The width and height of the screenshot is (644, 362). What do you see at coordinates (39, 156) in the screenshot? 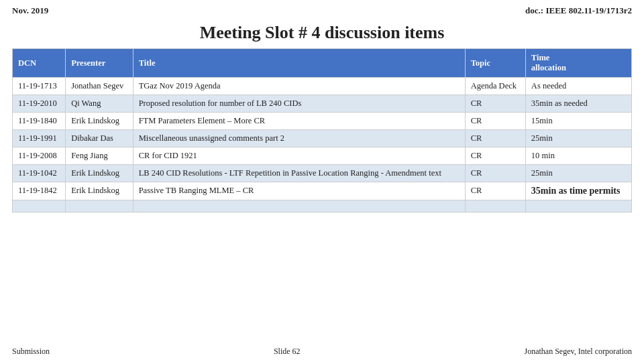
I see `cell-dcn: 11-19-2008` at bounding box center [39, 156].